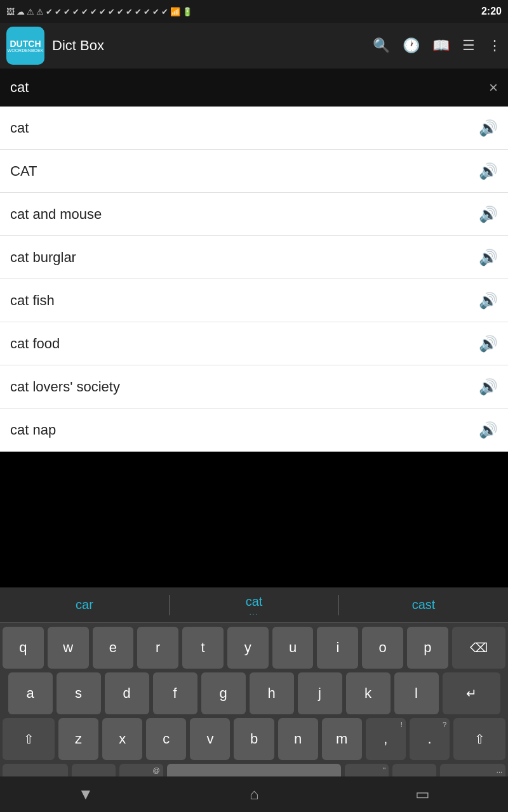 Image resolution: width=508 pixels, height=812 pixels. What do you see at coordinates (35, 344) in the screenshot?
I see `result-text: cat food` at bounding box center [35, 344].